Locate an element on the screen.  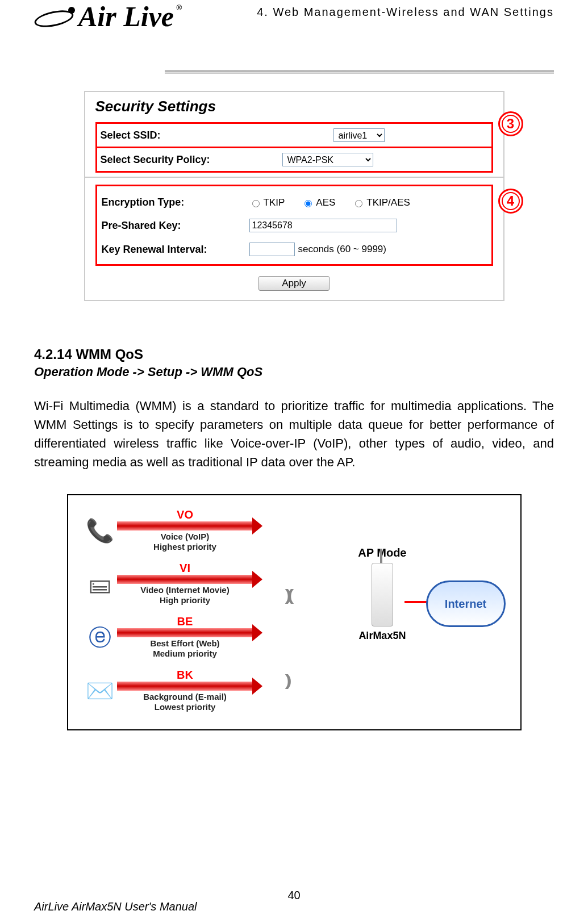
ssid-select: airlive1 is located at coordinates (359, 135).